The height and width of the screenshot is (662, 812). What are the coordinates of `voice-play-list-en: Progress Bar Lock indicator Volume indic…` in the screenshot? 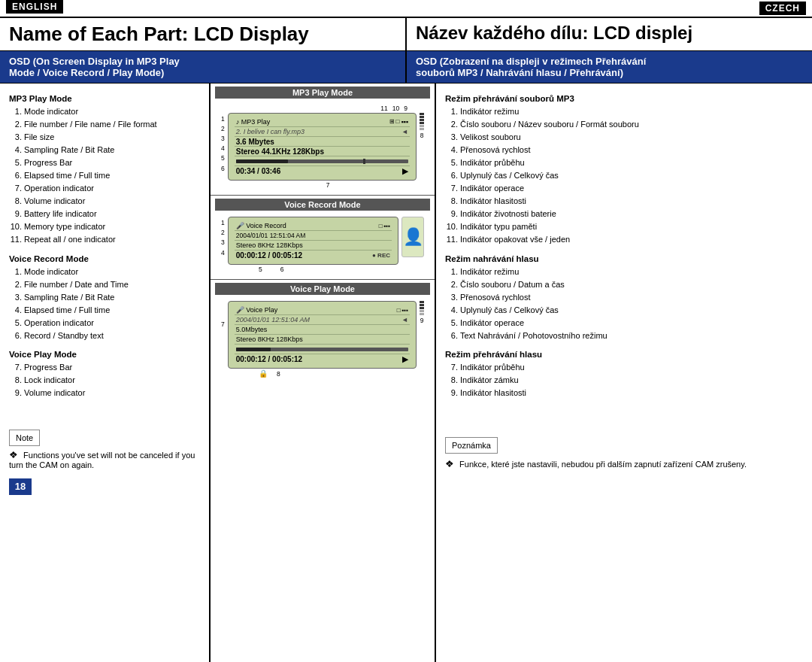 It's located at (105, 381).